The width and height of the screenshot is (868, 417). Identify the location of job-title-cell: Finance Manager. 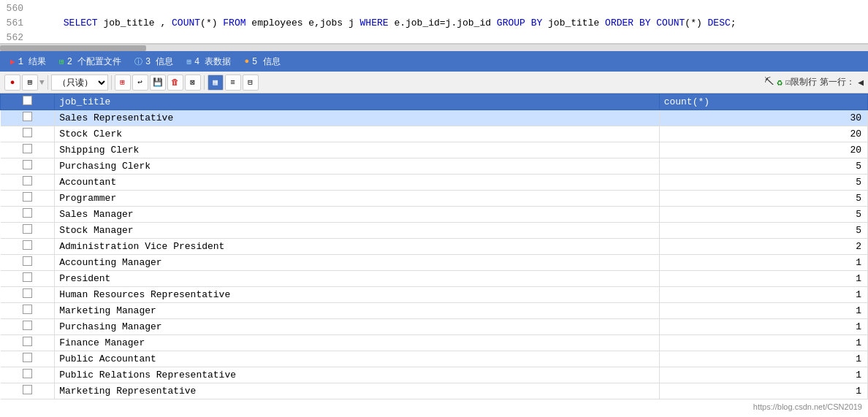
(357, 343).